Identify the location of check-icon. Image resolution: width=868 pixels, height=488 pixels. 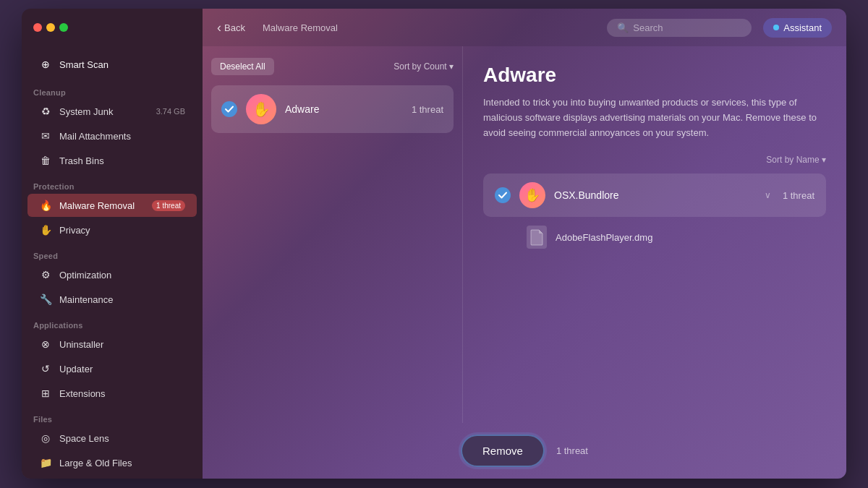
(229, 109).